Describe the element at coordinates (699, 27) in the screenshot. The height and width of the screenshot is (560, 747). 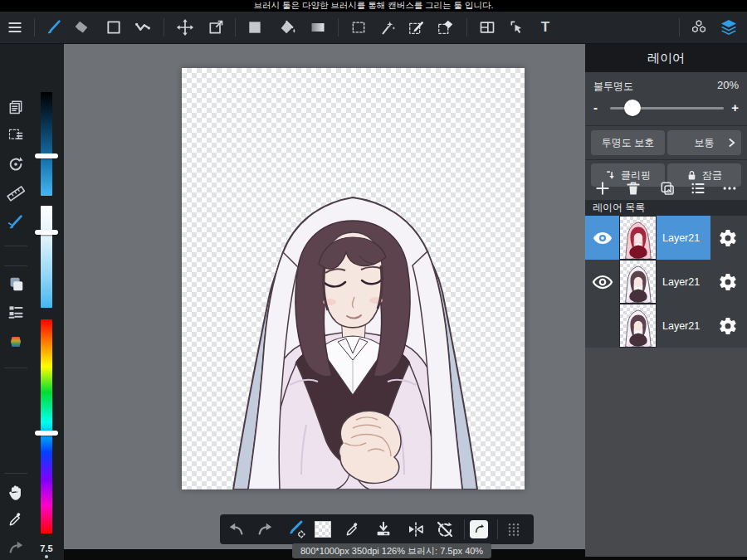
I see `material-3d-icon` at that location.